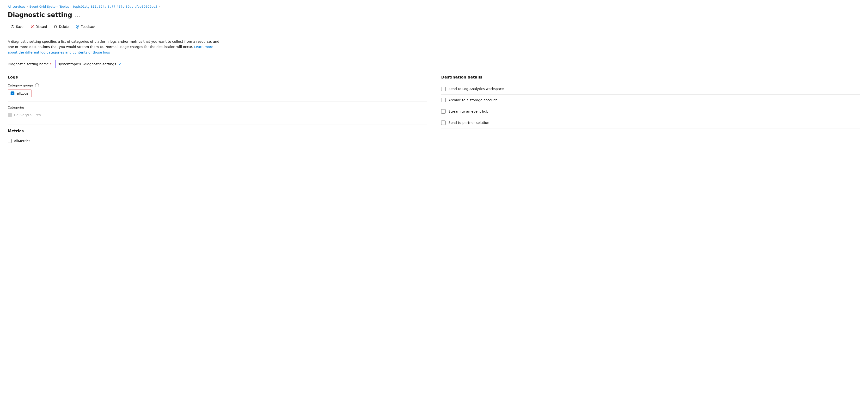 The width and height of the screenshot is (868, 417). Describe the element at coordinates (12, 94) in the screenshot. I see `all-logs-checkbox` at that location.